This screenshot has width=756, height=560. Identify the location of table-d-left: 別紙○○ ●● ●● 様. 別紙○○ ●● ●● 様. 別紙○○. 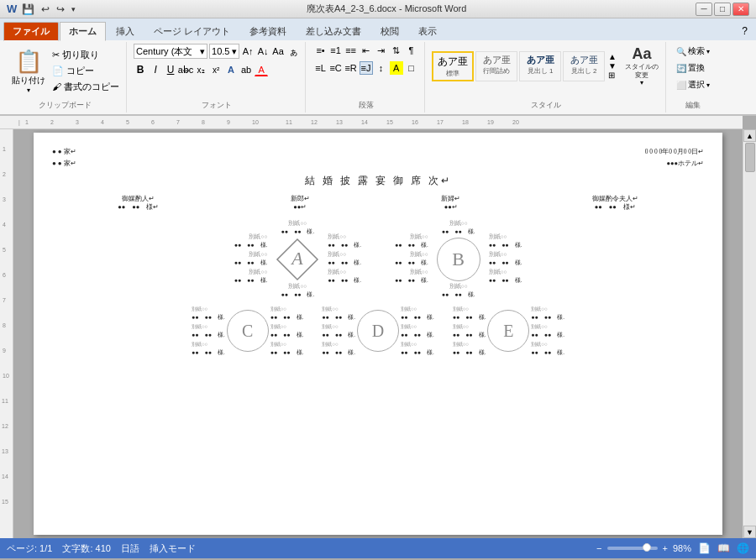
(339, 331).